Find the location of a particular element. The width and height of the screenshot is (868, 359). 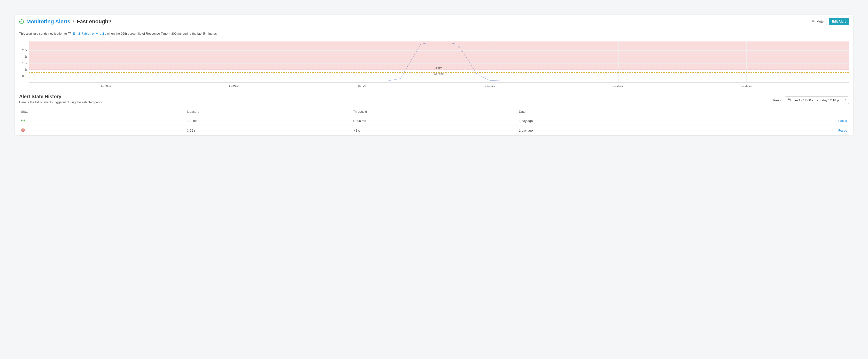

cell-threshold: > 800 ms is located at coordinates (434, 121).